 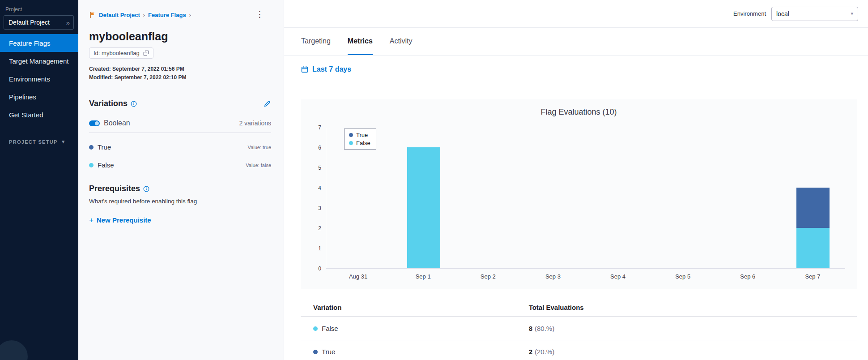 What do you see at coordinates (180, 156) in the screenshot?
I see `variation-list: TrueValue: trueFalseValue: false` at bounding box center [180, 156].